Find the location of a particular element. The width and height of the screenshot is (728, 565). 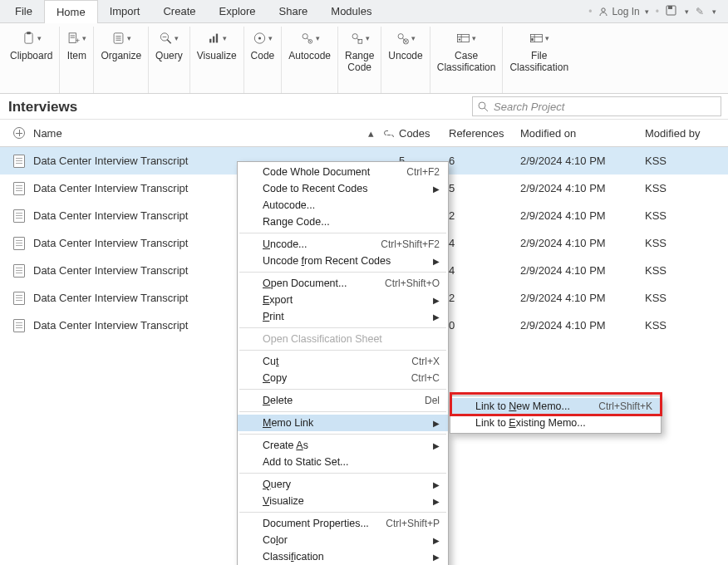

menu-item-autocode: Autocode... is located at coordinates (342, 205).